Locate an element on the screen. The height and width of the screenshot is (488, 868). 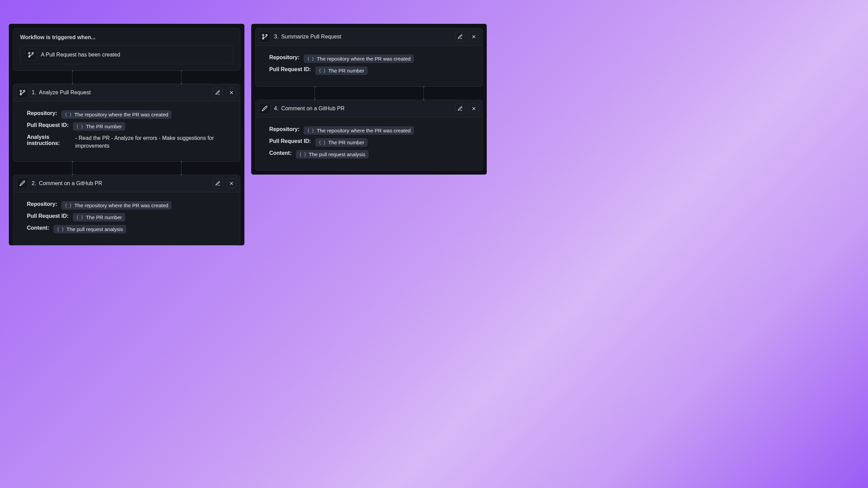
step-header: 4. Comment on a GitHub PR is located at coordinates (369, 109).